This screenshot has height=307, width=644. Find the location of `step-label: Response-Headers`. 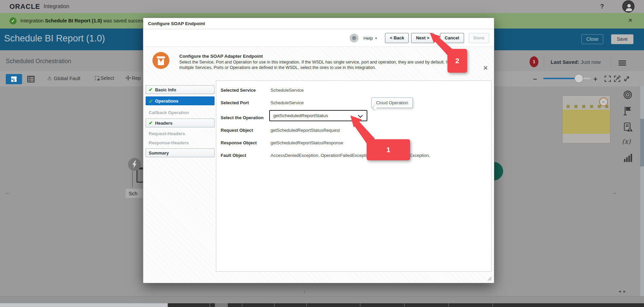

step-label: Response-Headers is located at coordinates (169, 143).